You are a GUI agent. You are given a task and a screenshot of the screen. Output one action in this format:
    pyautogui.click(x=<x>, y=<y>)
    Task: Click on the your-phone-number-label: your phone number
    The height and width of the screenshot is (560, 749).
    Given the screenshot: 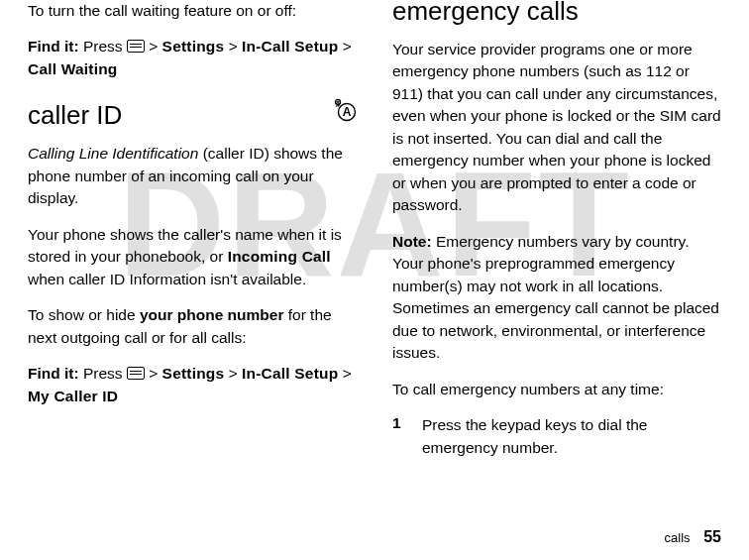 What is the action you would take?
    pyautogui.click(x=212, y=315)
    